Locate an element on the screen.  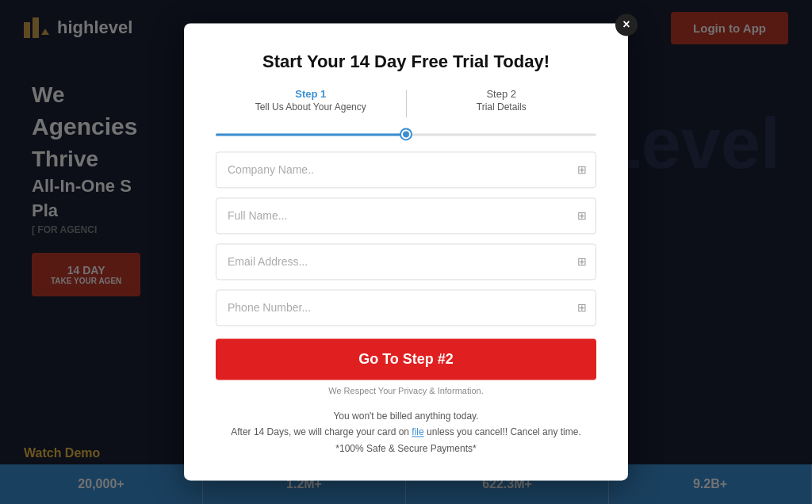
company-field-icon: ⊞ is located at coordinates (582, 170).